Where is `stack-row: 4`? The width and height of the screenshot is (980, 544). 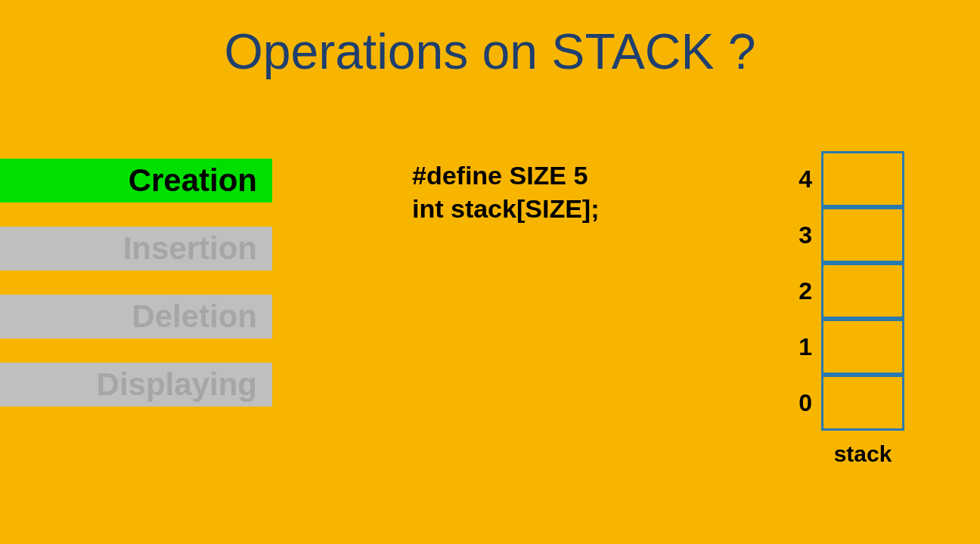 stack-row: 4 is located at coordinates (848, 179).